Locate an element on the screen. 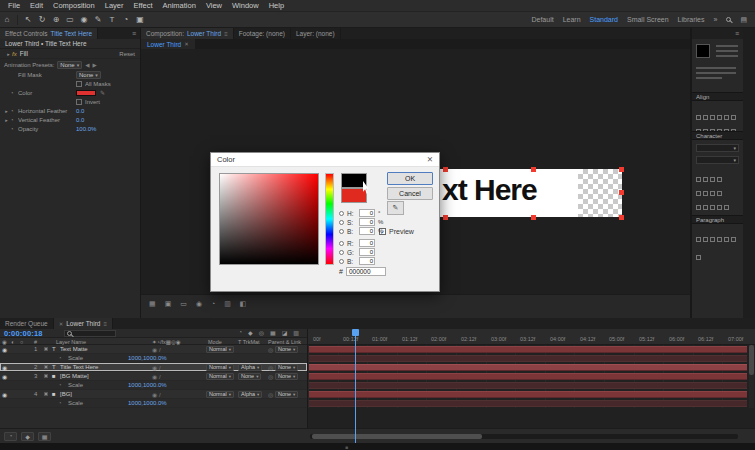  menu-edit: Edit is located at coordinates (36, 6).